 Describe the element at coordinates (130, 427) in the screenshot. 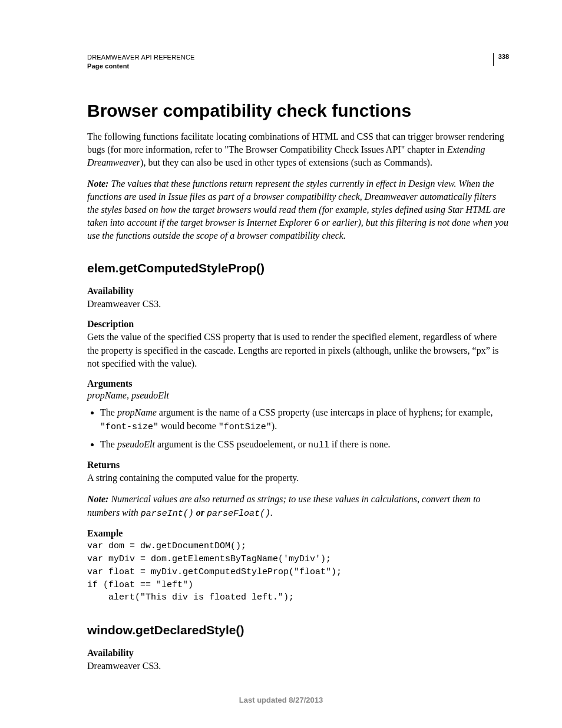

I see `arg1-d: "font-size"` at that location.